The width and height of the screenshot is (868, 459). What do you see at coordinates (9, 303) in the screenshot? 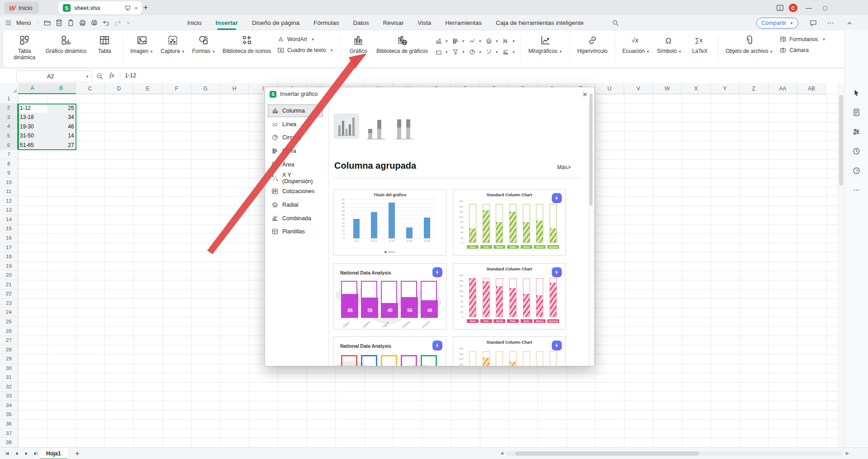
I see `row-header-23: 23` at bounding box center [9, 303].